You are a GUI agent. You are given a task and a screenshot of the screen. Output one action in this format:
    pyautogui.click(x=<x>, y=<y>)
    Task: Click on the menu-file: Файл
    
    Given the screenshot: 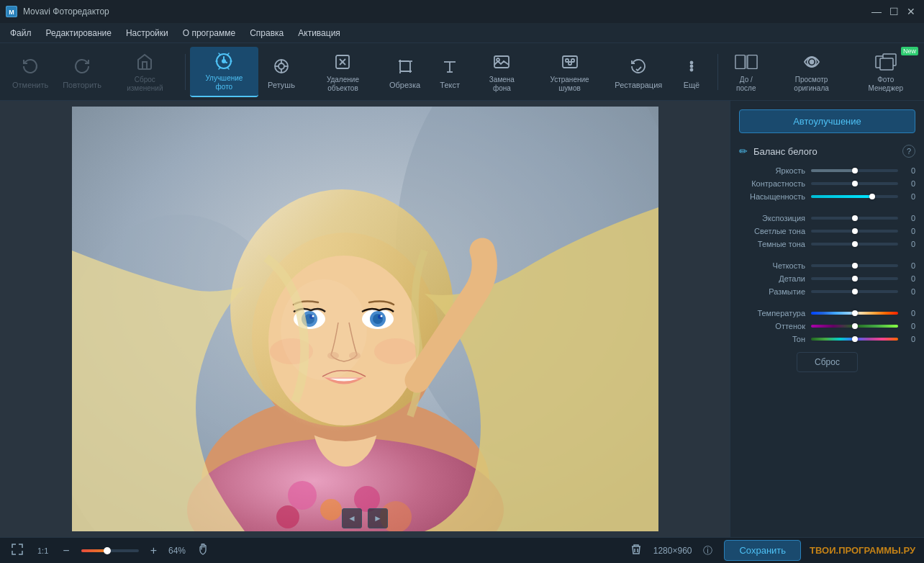 What is the action you would take?
    pyautogui.click(x=21, y=33)
    